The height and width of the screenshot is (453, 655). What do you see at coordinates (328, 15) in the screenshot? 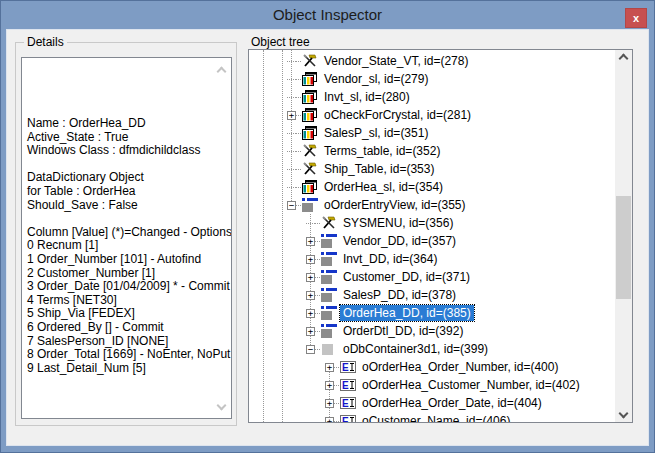
I see `titlebar: Object Inspector x` at bounding box center [328, 15].